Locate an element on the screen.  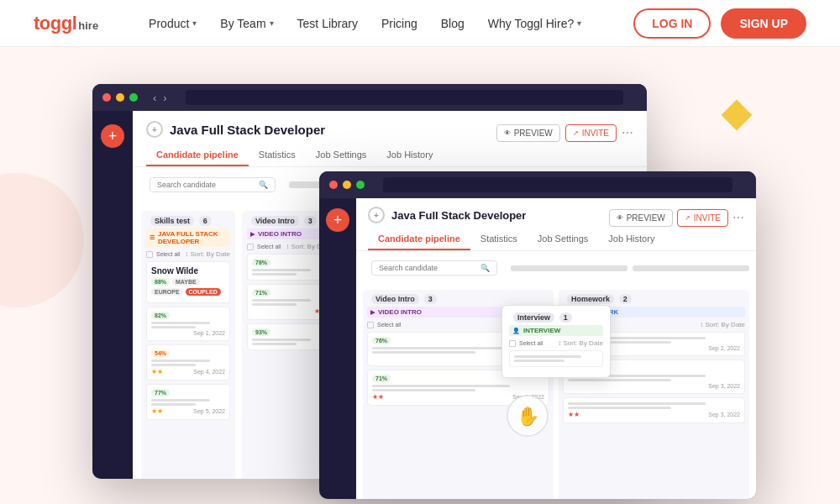
browser-nav: ‹ › is located at coordinates (160, 97).